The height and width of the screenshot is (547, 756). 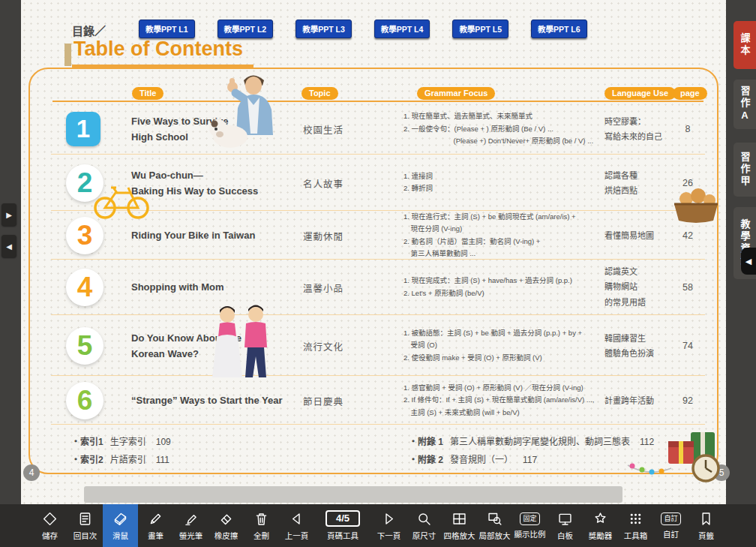 What do you see at coordinates (640, 93) in the screenshot?
I see `column-header-language-use: Language Use` at bounding box center [640, 93].